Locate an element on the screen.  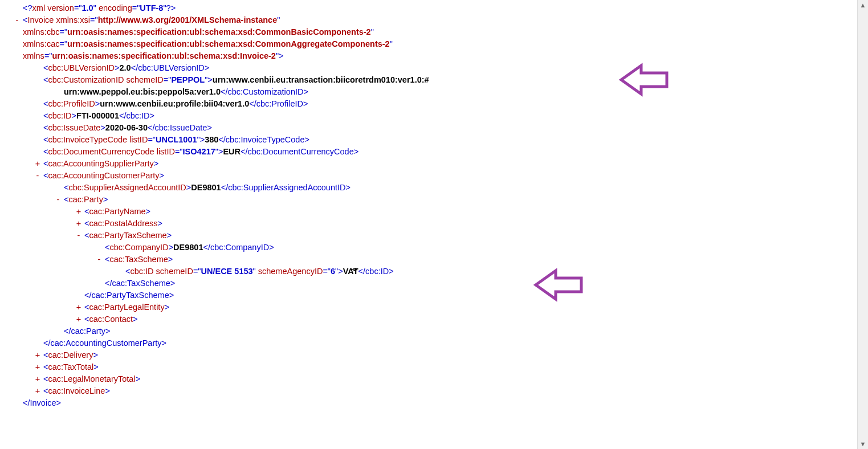
xml-token: EUR is located at coordinates (231, 152).